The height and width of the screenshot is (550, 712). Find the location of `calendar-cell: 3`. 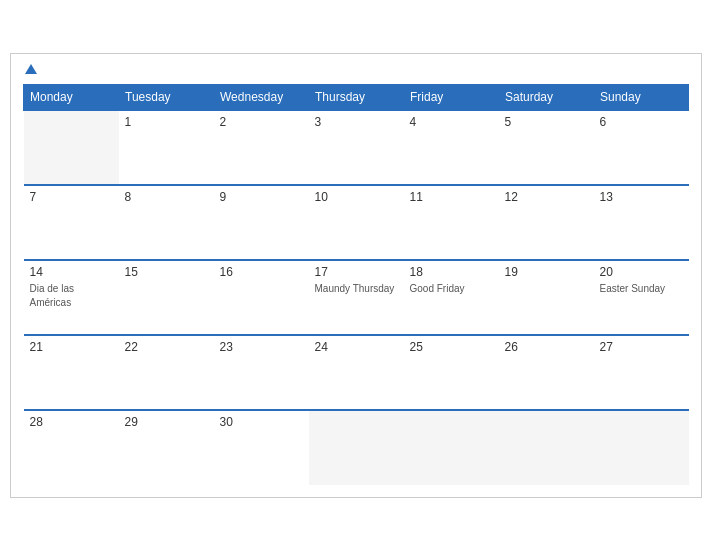

calendar-cell: 3 is located at coordinates (356, 148).